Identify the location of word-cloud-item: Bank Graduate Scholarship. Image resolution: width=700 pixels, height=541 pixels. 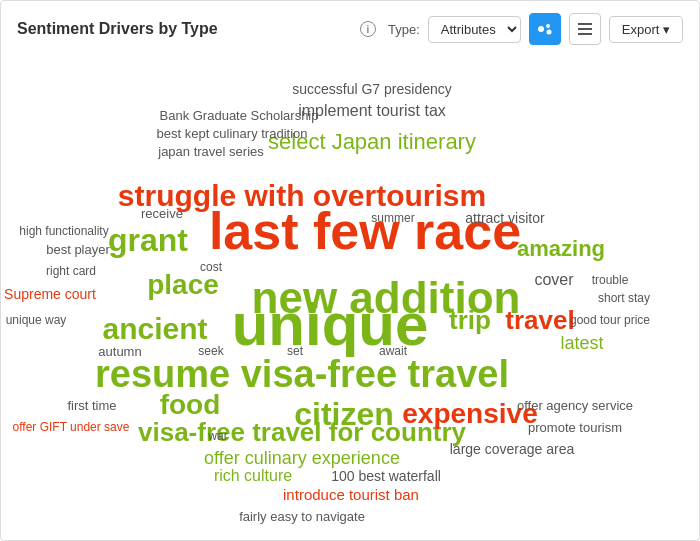
(240, 116).